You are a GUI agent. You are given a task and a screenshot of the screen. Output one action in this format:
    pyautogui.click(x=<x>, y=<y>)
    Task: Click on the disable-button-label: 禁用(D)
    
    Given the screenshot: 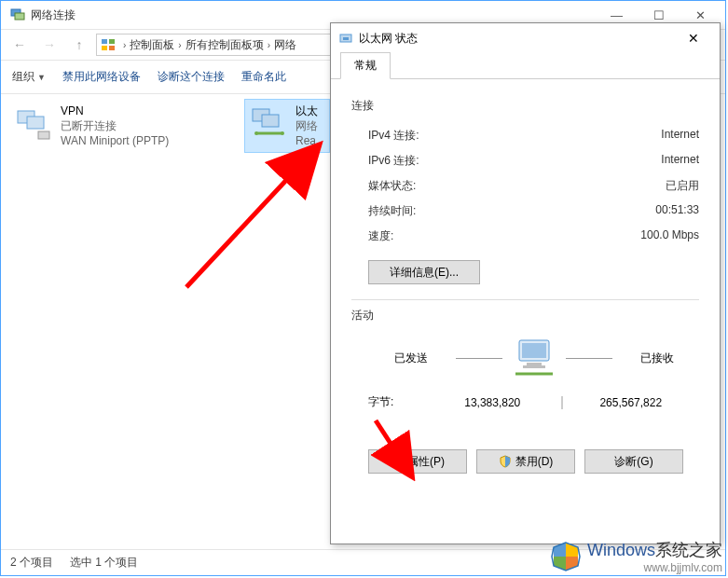 What is the action you would take?
    pyautogui.click(x=535, y=462)
    